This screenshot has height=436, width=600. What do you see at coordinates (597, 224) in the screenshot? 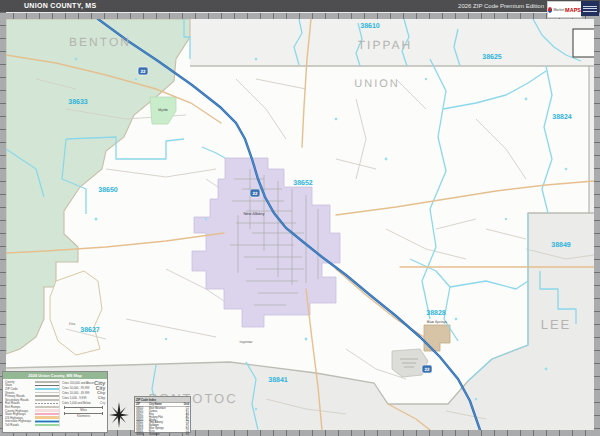
I see `ruler-right` at bounding box center [597, 224].